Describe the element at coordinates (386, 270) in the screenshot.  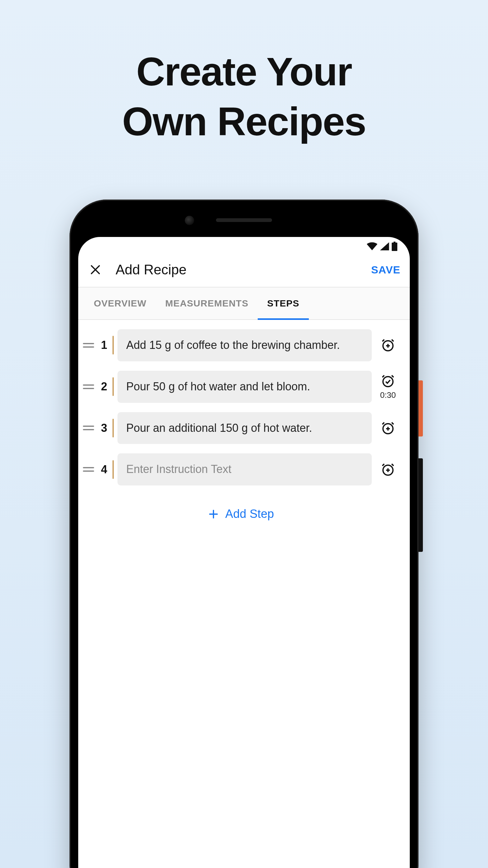
I see `save-button: SAVE` at that location.